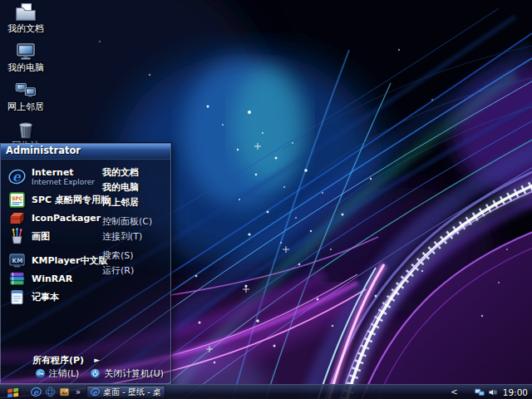 Image resolution: width=532 pixels, height=399 pixels. What do you see at coordinates (17, 261) in the screenshot?
I see `kmplayer-icon` at bounding box center [17, 261].